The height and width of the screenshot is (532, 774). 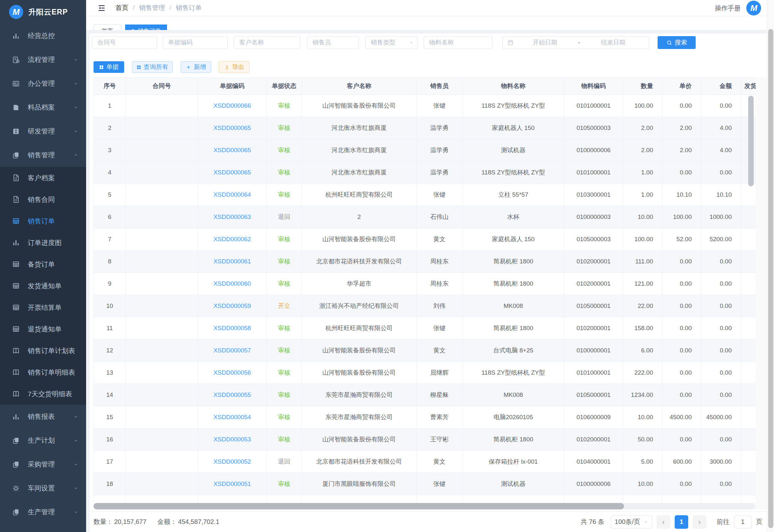 I want to click on table-cell: 14, so click(x=110, y=395).